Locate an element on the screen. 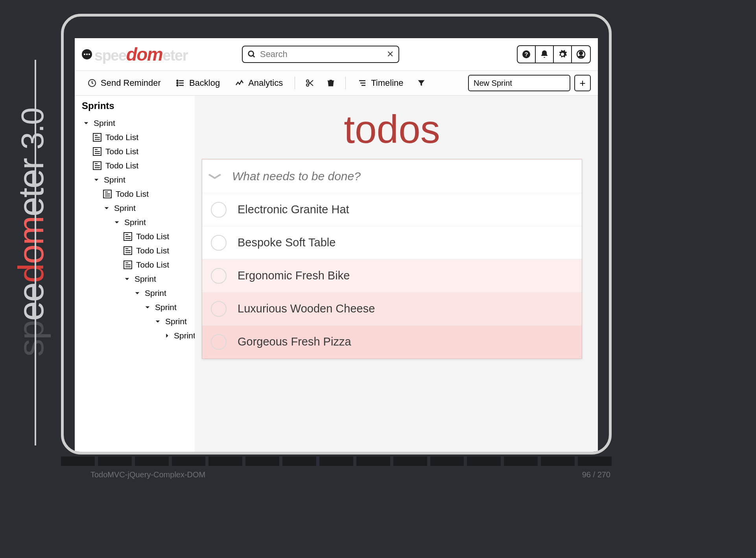 The width and height of the screenshot is (756, 558). todo-item: Electronic Granite Hat is located at coordinates (392, 210).